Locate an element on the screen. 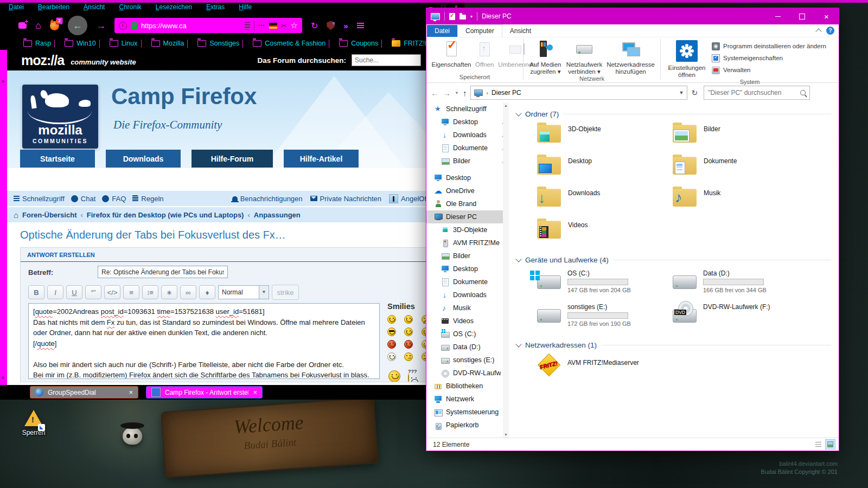 This screenshot has height=488, width=868. menu-item: Hilfe is located at coordinates (245, 7).